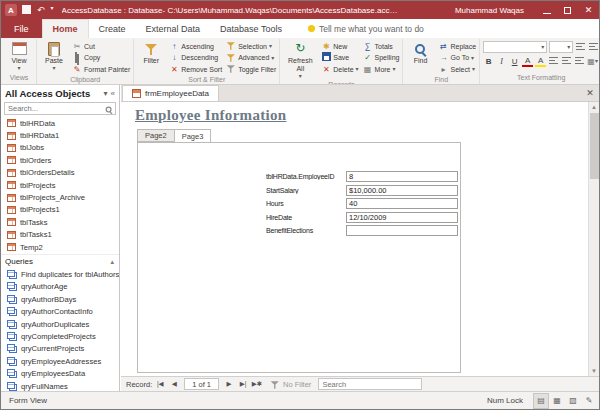 The height and width of the screenshot is (410, 600). I want to click on nav-search-box, so click(60, 108).